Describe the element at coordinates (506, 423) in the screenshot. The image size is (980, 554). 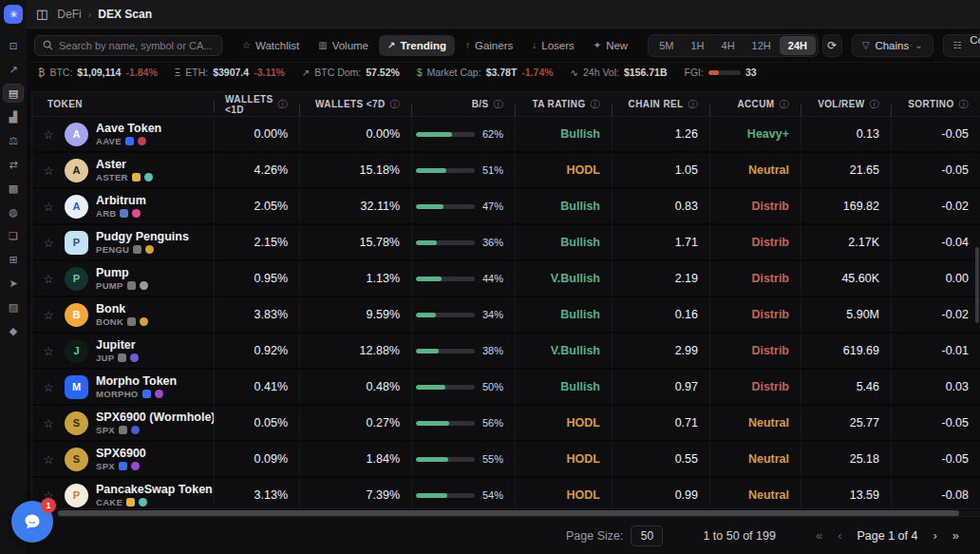
I see `table-row: ☆SSPX6900 (Wormhole)SPX0.05%0.27%56%HODL…` at that location.